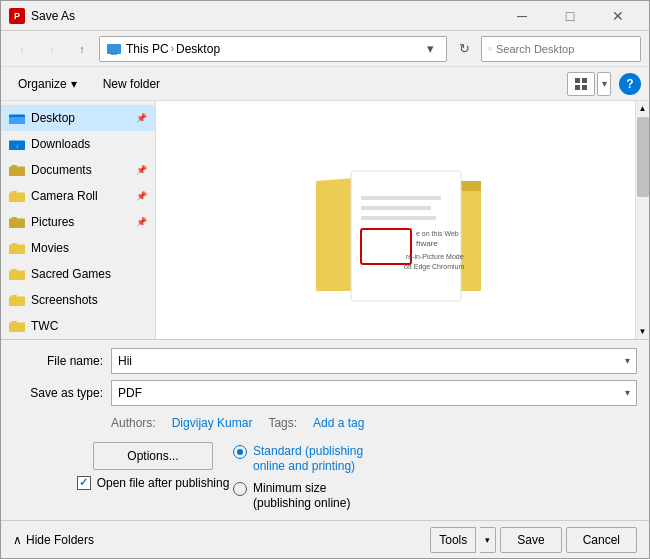 The image size is (650, 559). Describe the element at coordinates (148, 49) in the screenshot. I see `address-this-pc: This PC` at that location.